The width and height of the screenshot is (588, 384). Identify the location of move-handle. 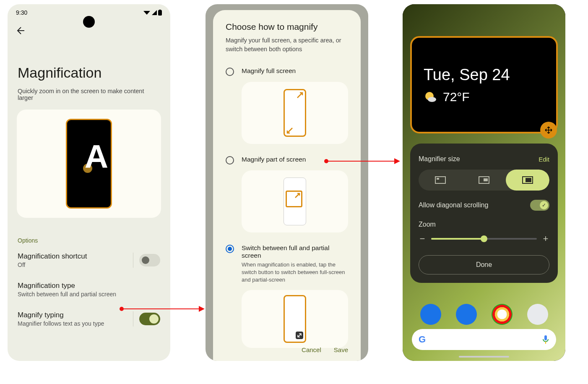
(549, 130).